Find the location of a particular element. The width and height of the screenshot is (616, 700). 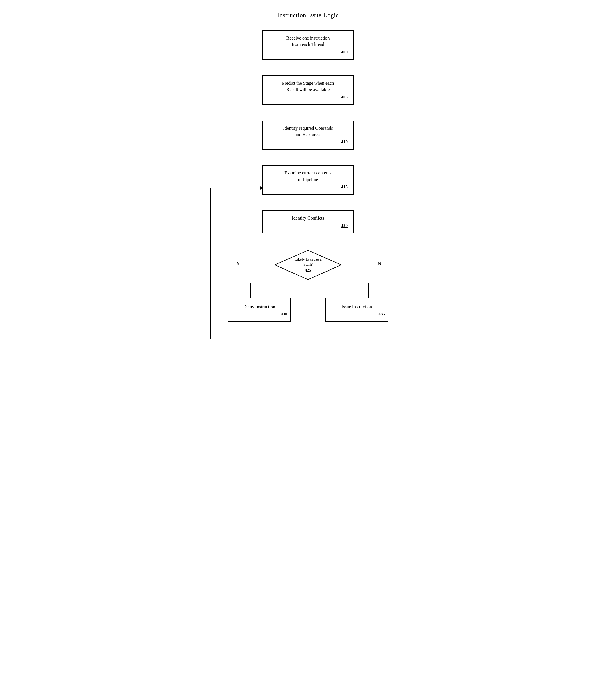

page: Instruction Issue Logic is located at coordinates (308, 173).